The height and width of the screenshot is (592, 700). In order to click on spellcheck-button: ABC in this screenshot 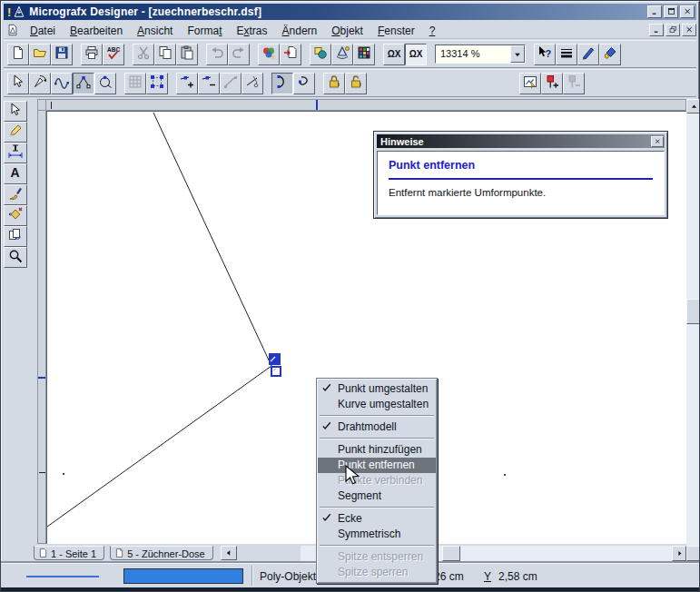, I will do `click(113, 54)`.